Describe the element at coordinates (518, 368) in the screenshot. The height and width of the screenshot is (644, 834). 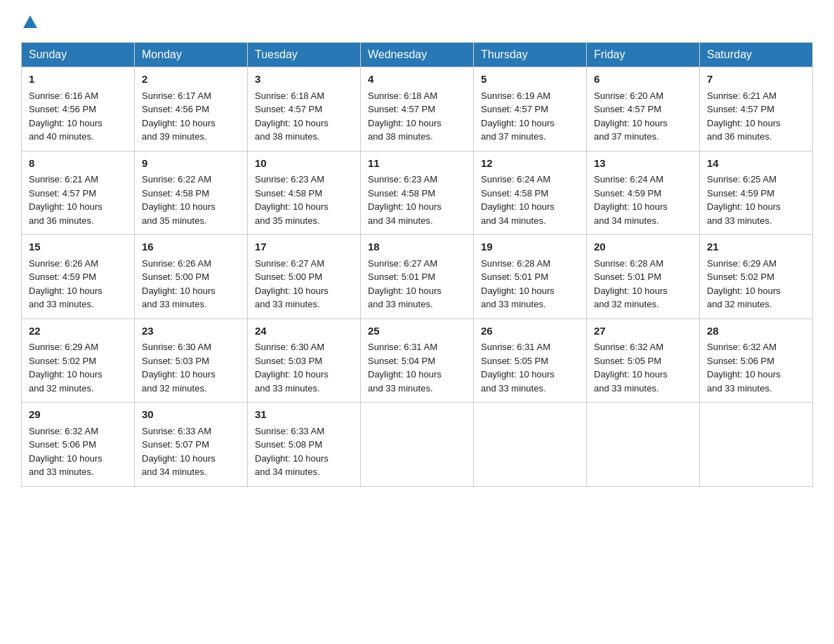
I see `day-info: Sunrise: 6:31 AMSunset: 5:05 PMDaylight:…` at that location.